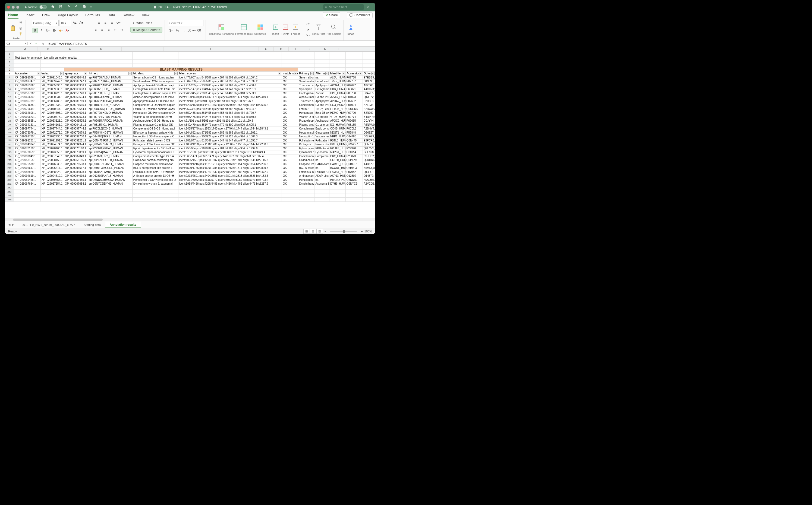 Image resolution: width=812 pixels, height=505 pixels. What do you see at coordinates (122, 30) in the screenshot?
I see `increase-indent-icon: ⇥` at bounding box center [122, 30].